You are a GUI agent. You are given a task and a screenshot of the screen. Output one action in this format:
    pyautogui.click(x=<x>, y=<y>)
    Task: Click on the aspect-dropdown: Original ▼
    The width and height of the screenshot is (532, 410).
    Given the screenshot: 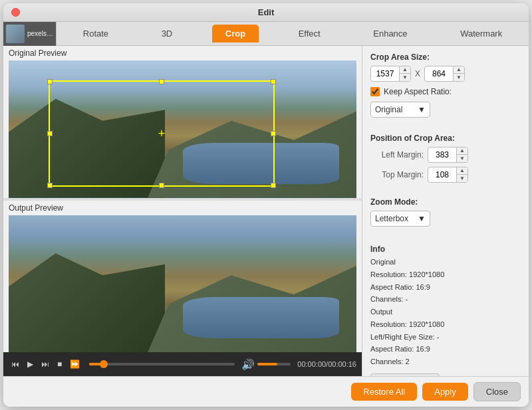 What is the action you would take?
    pyautogui.click(x=400, y=110)
    